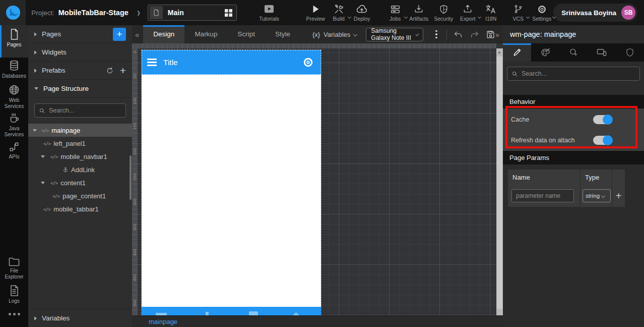 This screenshot has height=327, width=644. What do you see at coordinates (269, 13) in the screenshot?
I see `tutorials-button: Tutorials` at bounding box center [269, 13].